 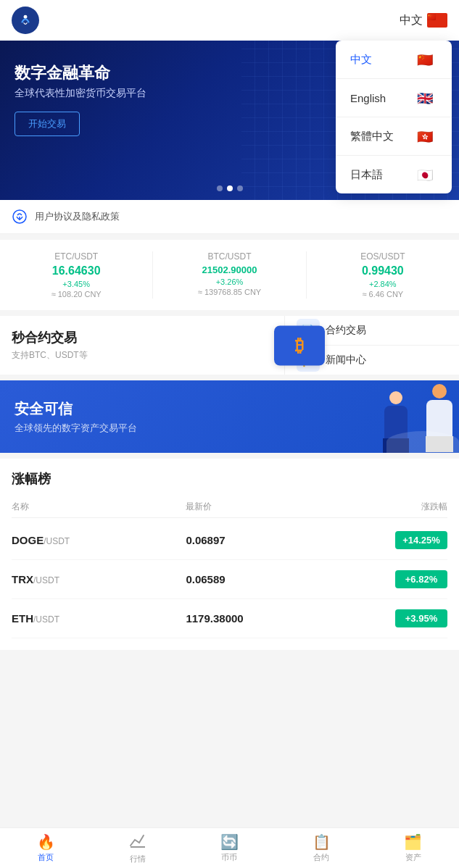 I want to click on lang-label-chinese: 中文, so click(x=361, y=59).